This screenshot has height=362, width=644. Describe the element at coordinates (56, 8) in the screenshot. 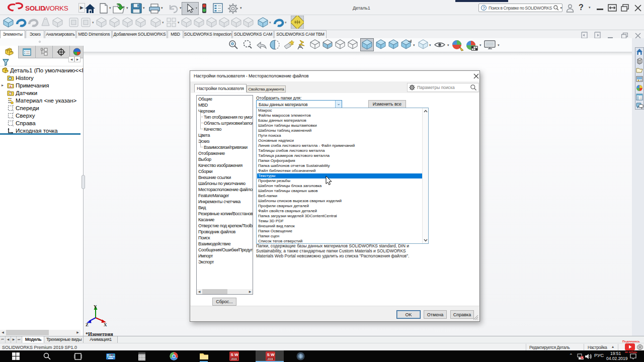

I see `svg-text: WORKS` at that location.